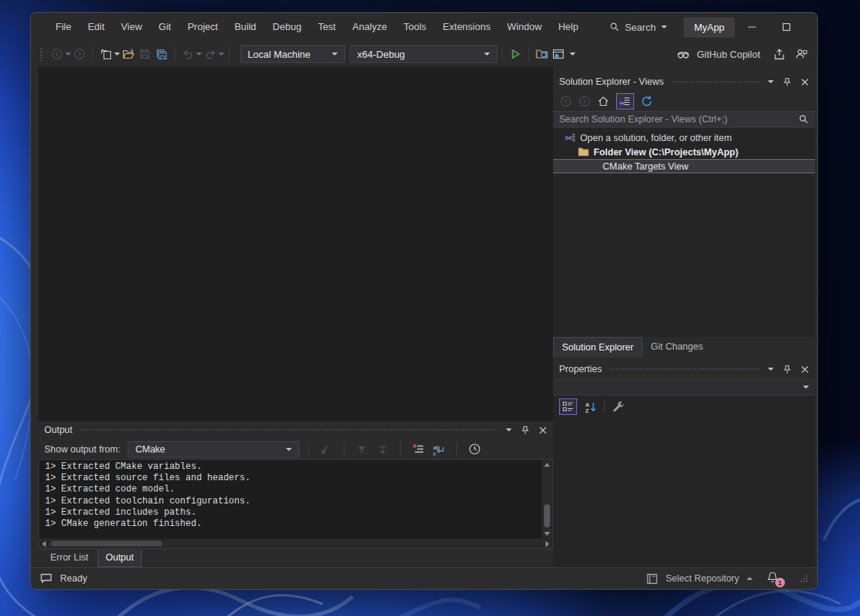  Describe the element at coordinates (752, 27) in the screenshot. I see `minimize-button` at that location.